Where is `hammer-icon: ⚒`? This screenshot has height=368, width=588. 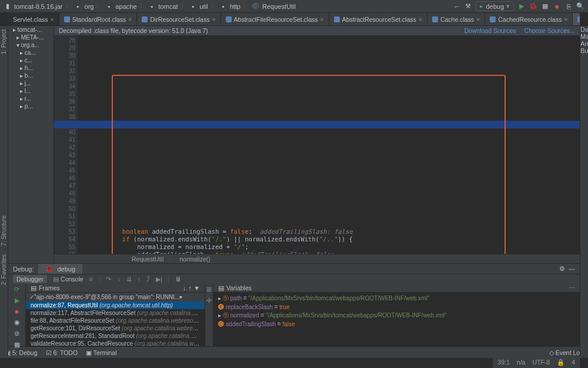
hammer-icon: ⚒ is located at coordinates (468, 6).